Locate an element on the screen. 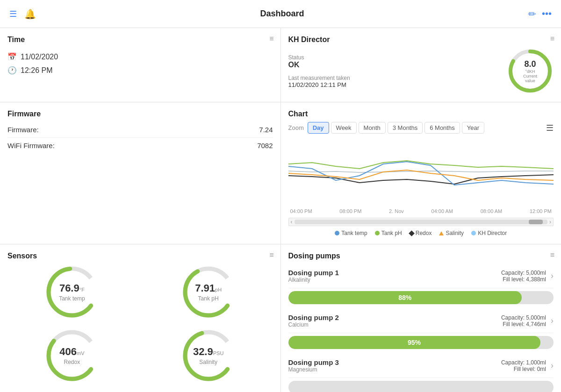 The width and height of the screenshot is (561, 392). time-panel-menu-icon: ≡ is located at coordinates (271, 39).